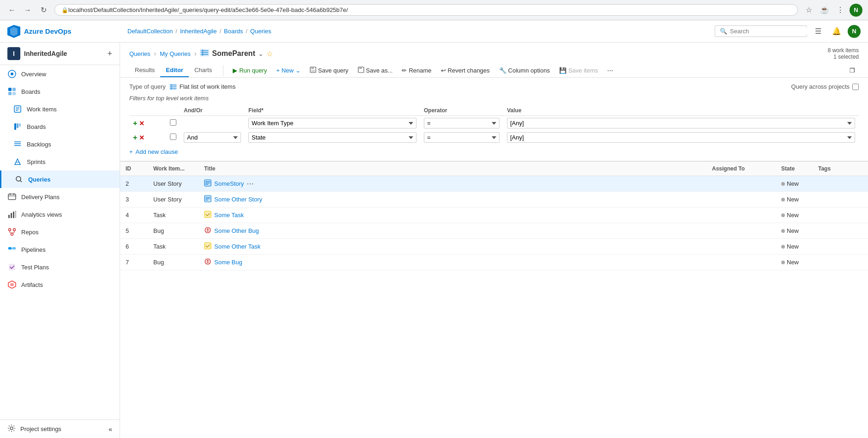 This screenshot has width=868, height=438. Describe the element at coordinates (175, 54) in the screenshot. I see `query-bc-my-queries: My Queries` at that location.